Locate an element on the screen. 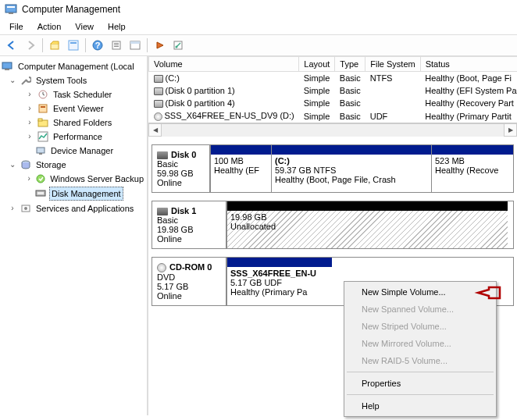  partition: 523 MBHealthy (Recove is located at coordinates (472, 169).